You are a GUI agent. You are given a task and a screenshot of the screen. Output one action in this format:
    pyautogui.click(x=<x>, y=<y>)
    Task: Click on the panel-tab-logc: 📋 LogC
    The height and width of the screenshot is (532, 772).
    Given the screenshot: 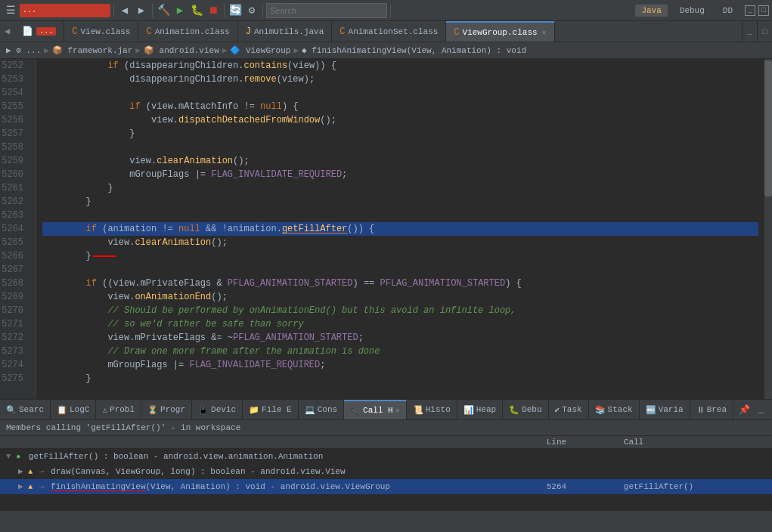 What is the action you would take?
    pyautogui.click(x=73, y=410)
    